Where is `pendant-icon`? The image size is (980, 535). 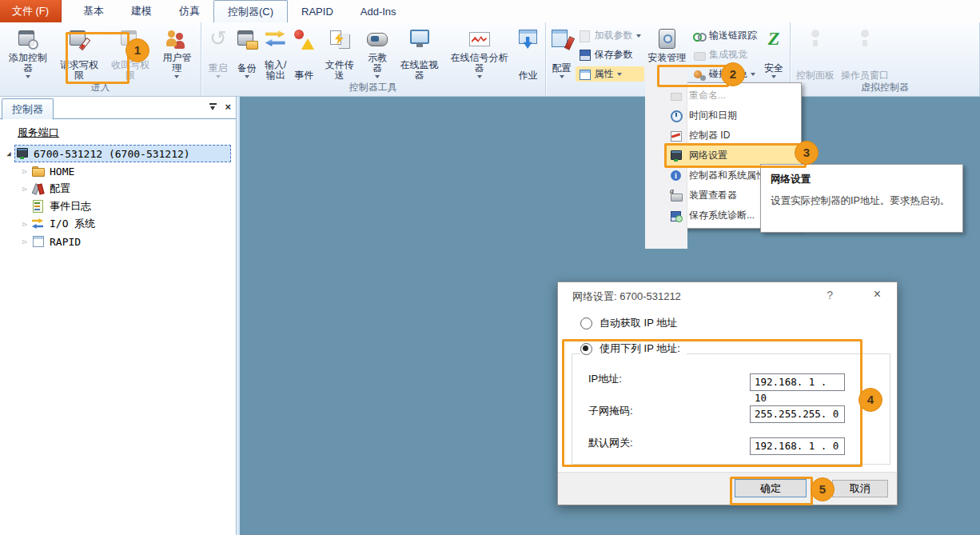
pendant-icon is located at coordinates (377, 39).